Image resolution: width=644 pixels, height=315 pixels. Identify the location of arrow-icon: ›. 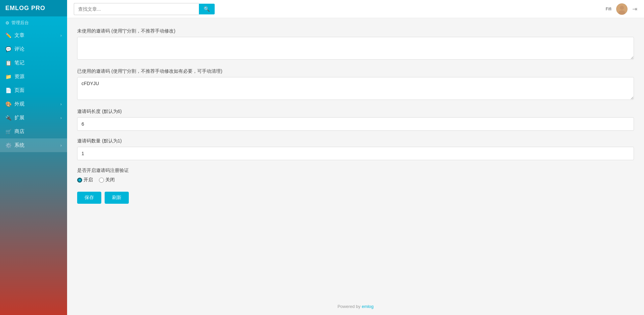
(61, 36).